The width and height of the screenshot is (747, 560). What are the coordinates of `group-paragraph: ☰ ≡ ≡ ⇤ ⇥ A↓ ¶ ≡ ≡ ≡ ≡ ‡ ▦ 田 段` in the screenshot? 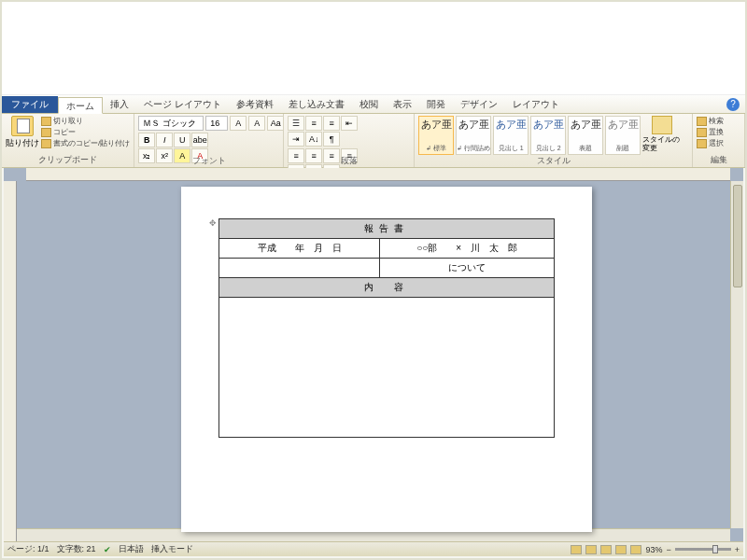 It's located at (349, 140).